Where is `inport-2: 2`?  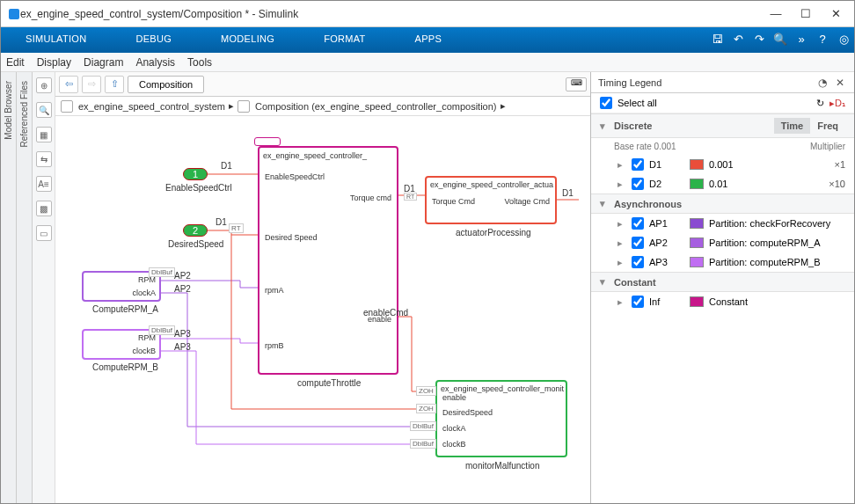 inport-2: 2 is located at coordinates (195, 230).